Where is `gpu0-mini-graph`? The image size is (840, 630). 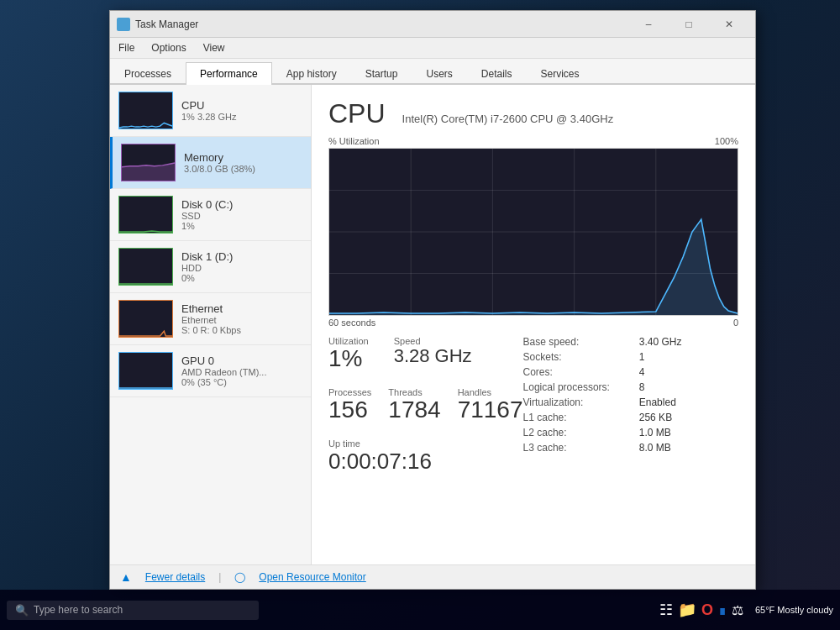
gpu0-mini-graph is located at coordinates (146, 371).